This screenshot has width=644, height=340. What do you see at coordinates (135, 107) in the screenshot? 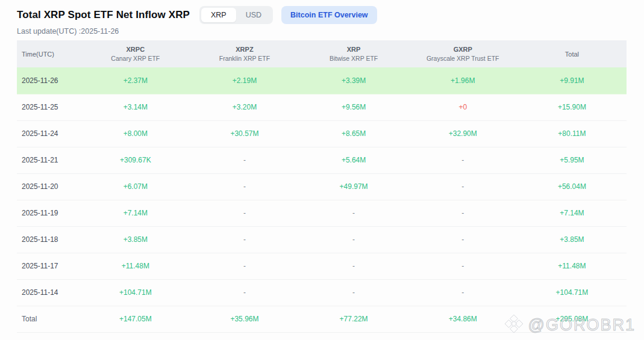
I see `value-cell: +3.14M` at bounding box center [135, 107].